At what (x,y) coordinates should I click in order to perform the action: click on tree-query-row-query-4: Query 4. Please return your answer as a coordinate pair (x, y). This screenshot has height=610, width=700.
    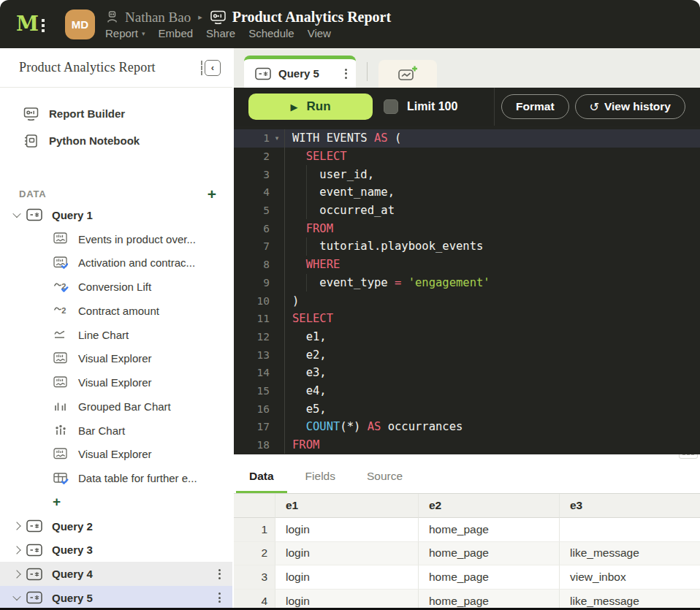
    Looking at the image, I should click on (116, 574).